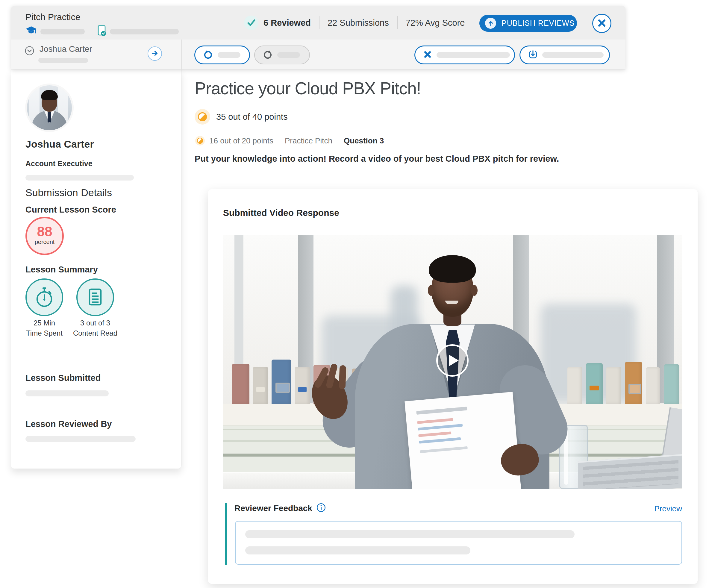  I want to click on close-button, so click(602, 24).